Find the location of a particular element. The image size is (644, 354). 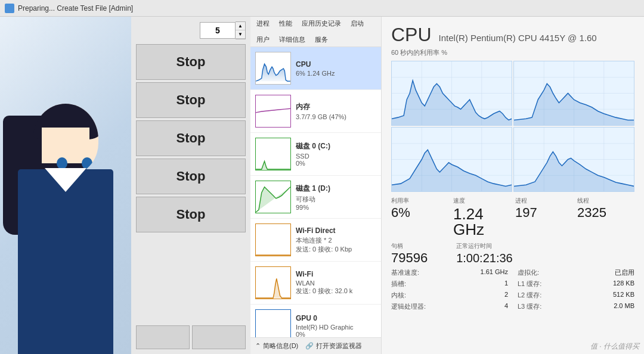

resource-item-disk0: 磁盘 0 (C:) SSD 0% is located at coordinates (316, 154).